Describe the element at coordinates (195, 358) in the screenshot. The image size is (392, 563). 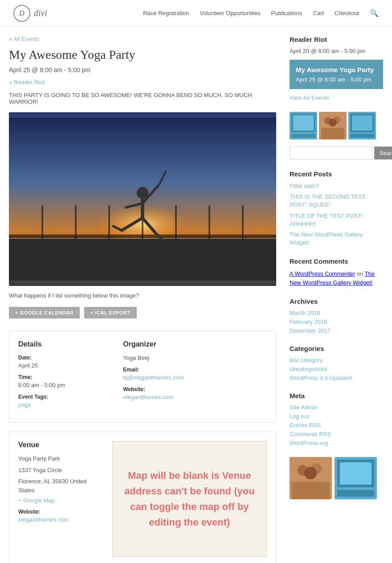
I see `organizer-name: Yoga Beej` at that location.